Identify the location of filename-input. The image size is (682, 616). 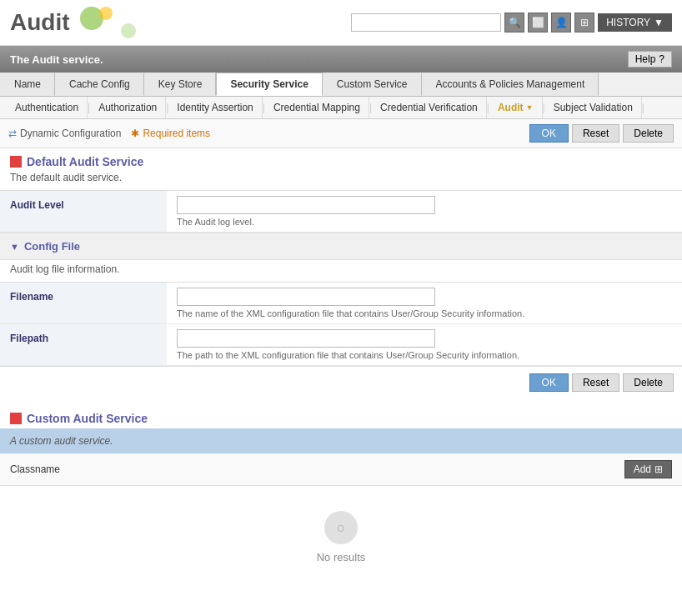
(306, 297).